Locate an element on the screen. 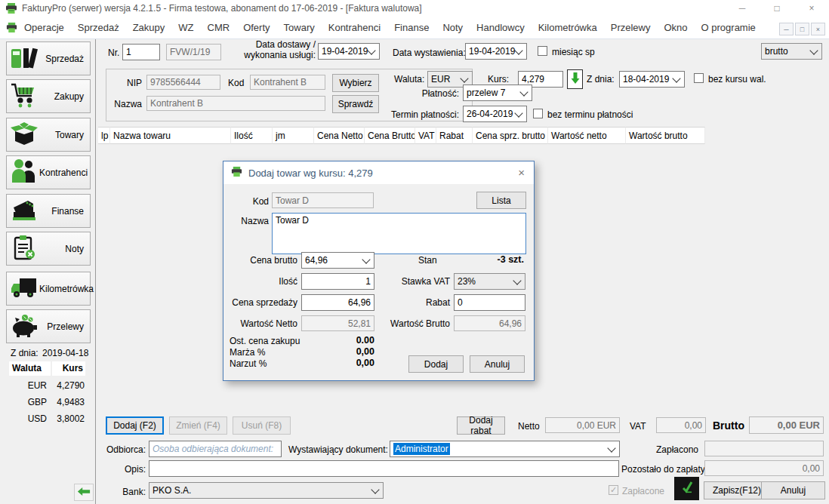 This screenshot has height=504, width=829. column-header-wartosc-netto: Wartość netto is located at coordinates (587, 136).